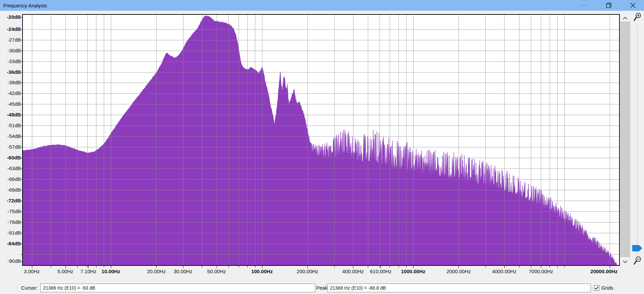 The width and height of the screenshot is (644, 294). I want to click on y-axis-label: -27dB, so click(11, 40).